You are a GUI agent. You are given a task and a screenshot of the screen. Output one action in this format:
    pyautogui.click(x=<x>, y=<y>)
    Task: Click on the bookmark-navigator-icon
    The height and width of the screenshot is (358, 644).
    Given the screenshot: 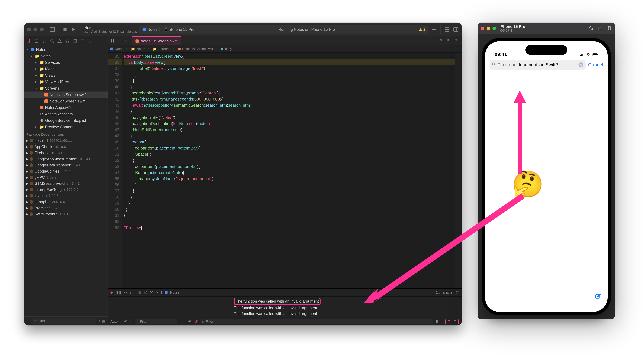 What is the action you would take?
    pyautogui.click(x=44, y=41)
    